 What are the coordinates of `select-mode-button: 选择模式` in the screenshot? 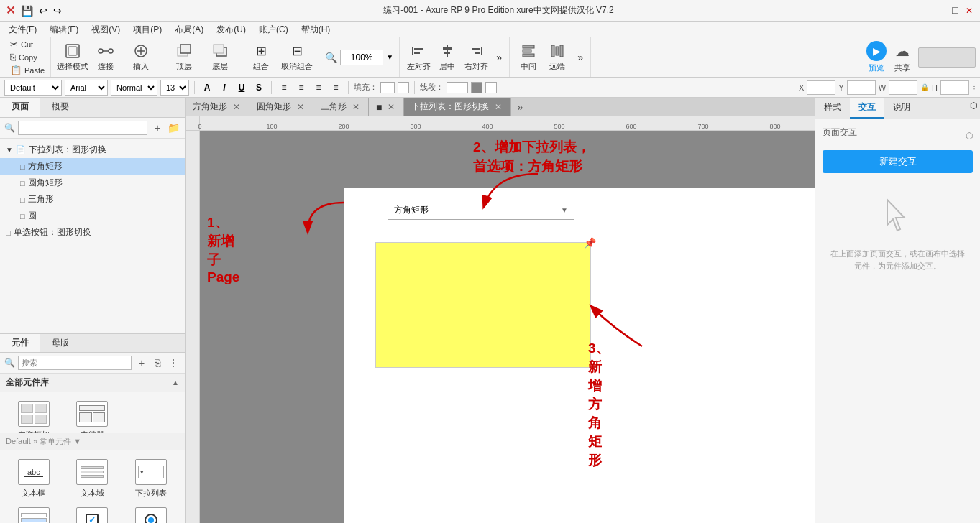 It's located at (73, 57).